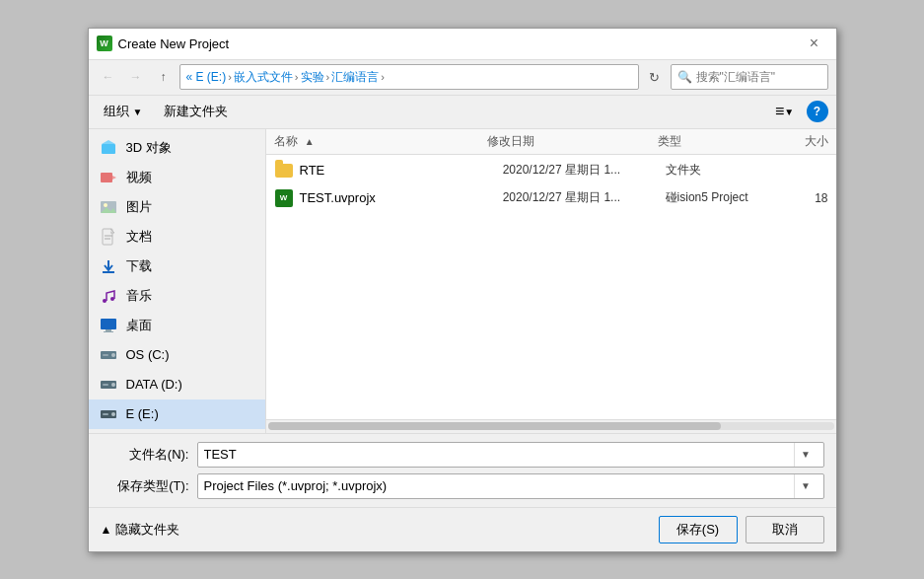 The height and width of the screenshot is (579, 924). What do you see at coordinates (462, 529) in the screenshot?
I see `action-bar: ▲ 隐藏文件夹 保存(S) 取消` at bounding box center [462, 529].